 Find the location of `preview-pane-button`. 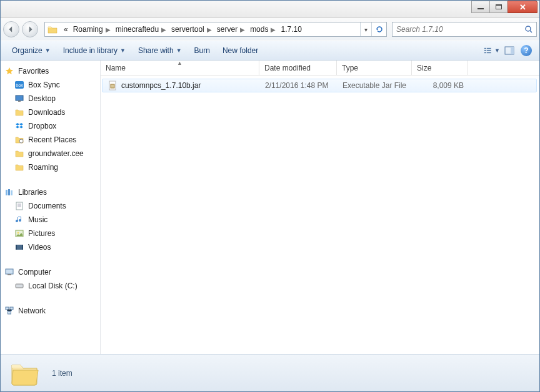

preview-pane-button is located at coordinates (509, 51).